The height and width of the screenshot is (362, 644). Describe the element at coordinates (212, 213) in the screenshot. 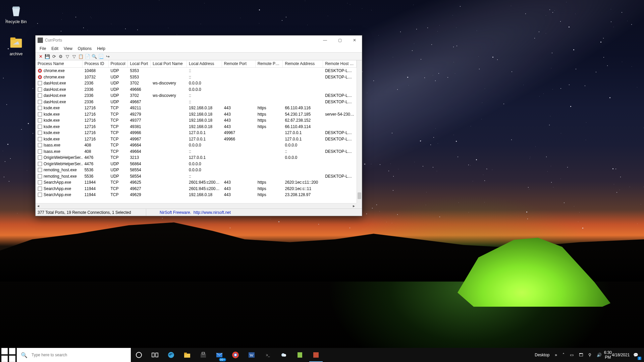

I see `nirsoft-link: http://www.nirsoft.net` at that location.